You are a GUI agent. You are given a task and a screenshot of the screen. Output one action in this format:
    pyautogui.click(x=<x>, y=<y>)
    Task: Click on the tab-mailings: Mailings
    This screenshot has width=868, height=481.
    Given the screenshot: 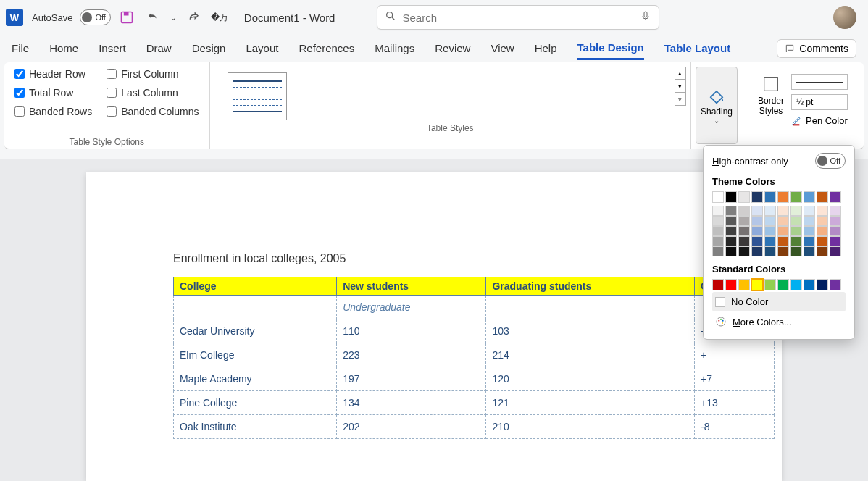 What is the action you would take?
    pyautogui.click(x=394, y=48)
    